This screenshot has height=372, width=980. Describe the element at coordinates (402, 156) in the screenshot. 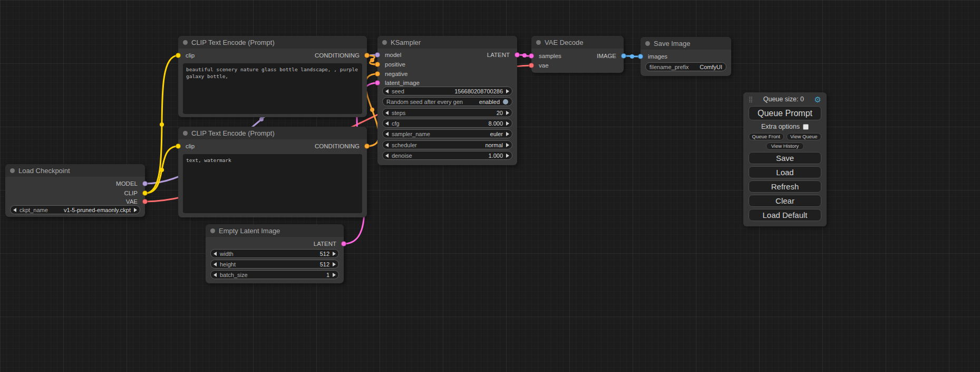

I see `widget-label: denoise` at that location.